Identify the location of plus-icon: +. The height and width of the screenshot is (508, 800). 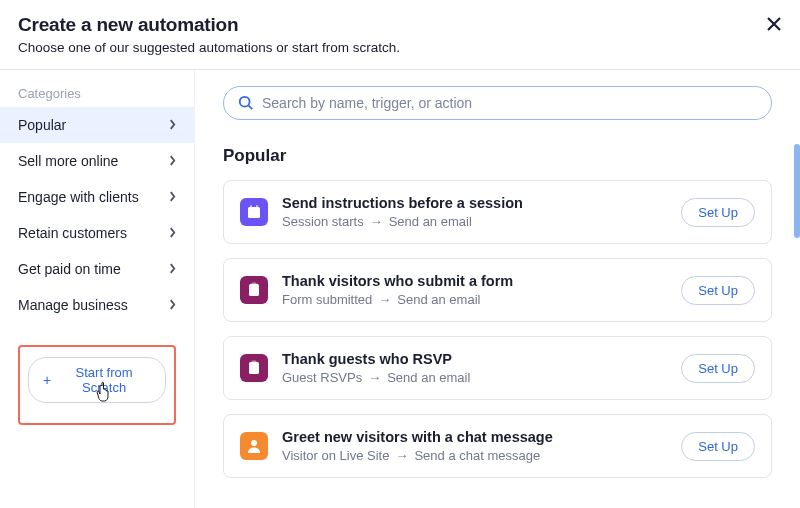
(47, 380).